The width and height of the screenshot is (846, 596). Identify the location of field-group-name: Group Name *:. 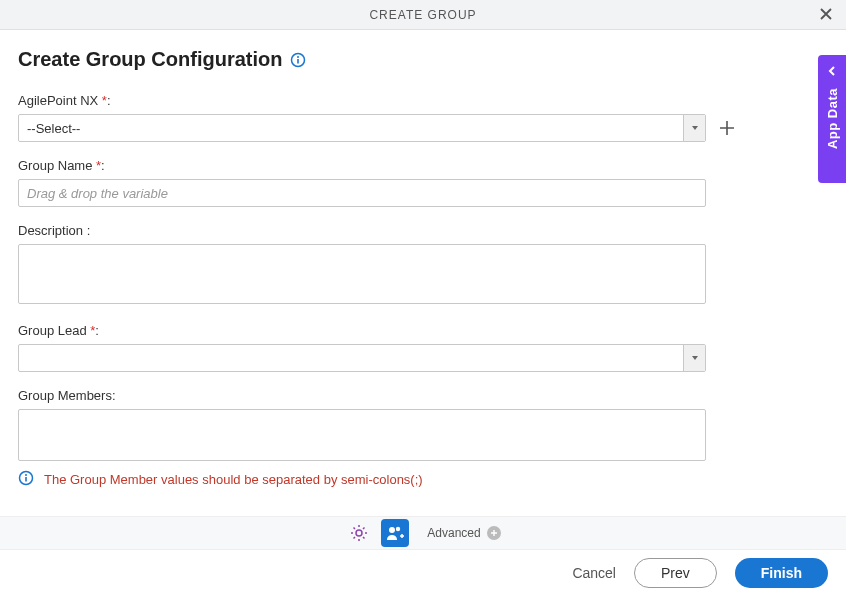
(423, 182).